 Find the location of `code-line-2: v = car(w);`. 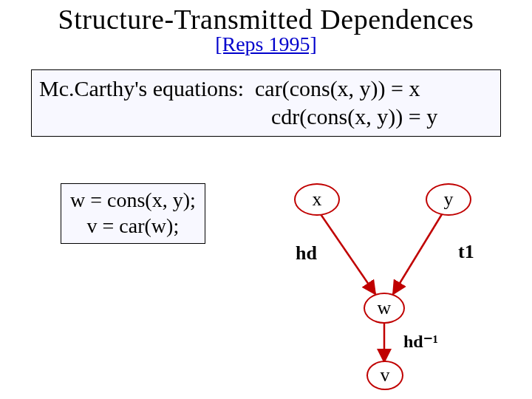

code-line-2: v = car(w); is located at coordinates (133, 226).